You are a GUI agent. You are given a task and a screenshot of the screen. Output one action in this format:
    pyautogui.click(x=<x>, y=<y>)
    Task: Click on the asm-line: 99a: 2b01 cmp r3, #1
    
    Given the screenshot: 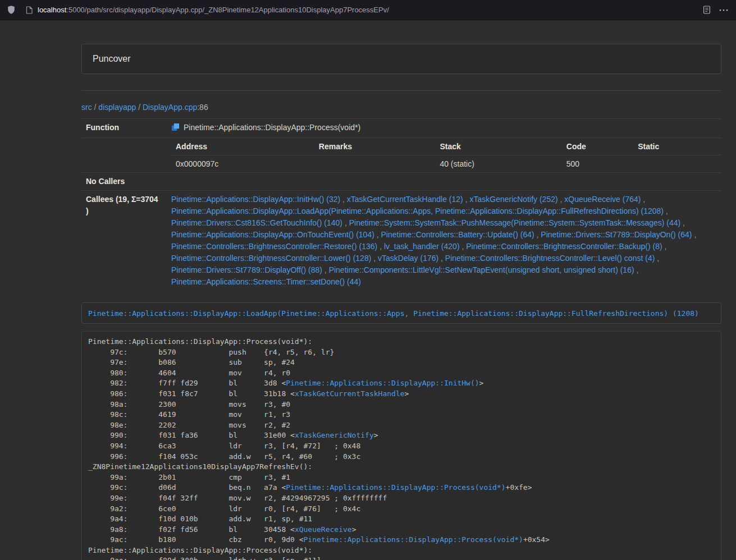 What is the action you would take?
    pyautogui.click(x=401, y=478)
    